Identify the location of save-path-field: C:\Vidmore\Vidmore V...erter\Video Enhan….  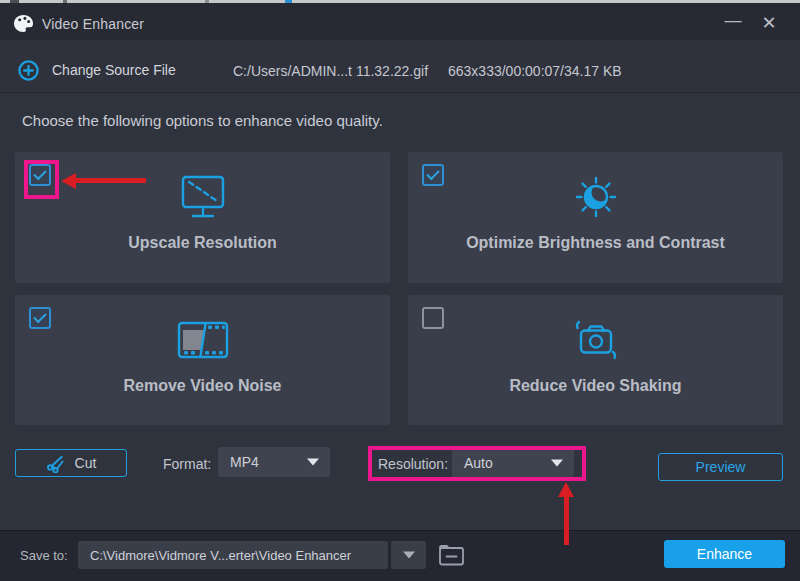
(233, 555).